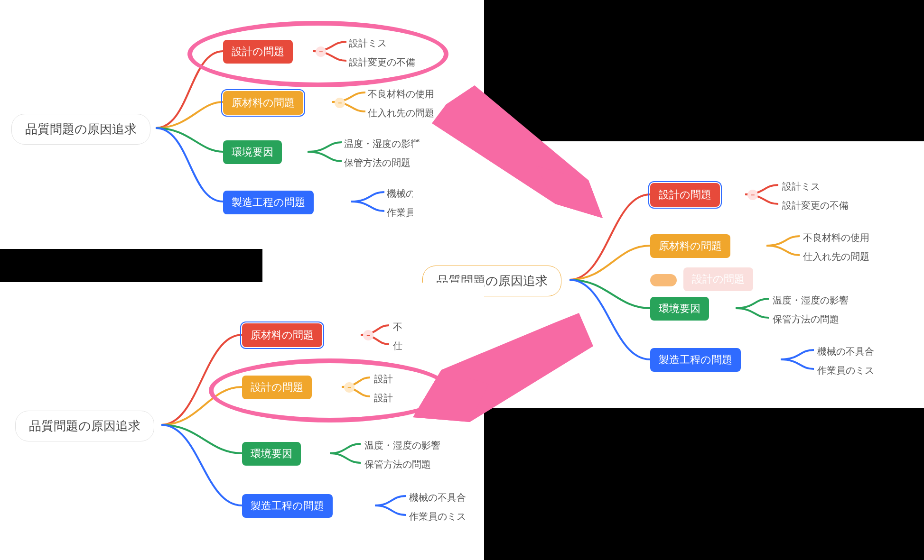  What do you see at coordinates (704, 71) in the screenshot?
I see `mask-top-right` at bounding box center [704, 71].